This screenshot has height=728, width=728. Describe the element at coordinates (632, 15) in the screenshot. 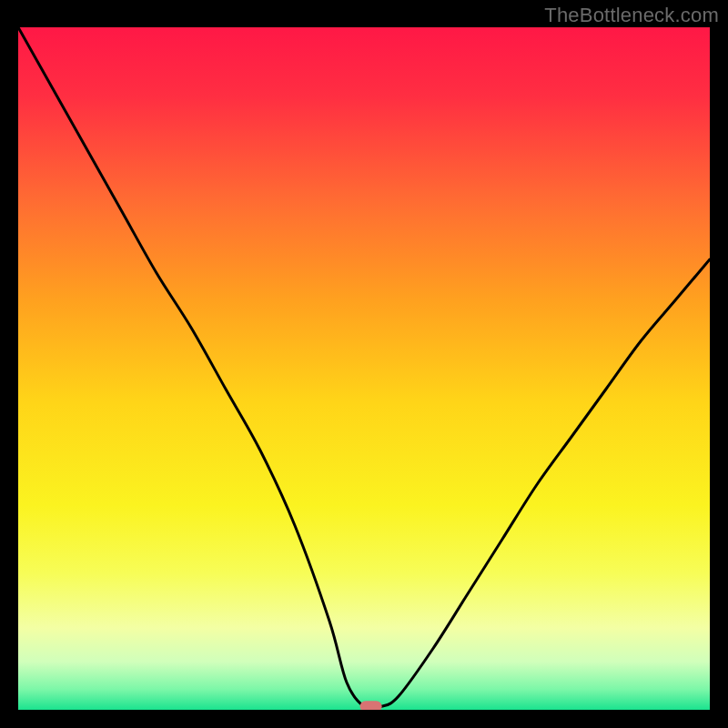

I see `watermark-text: TheBottleneck.com` at that location.